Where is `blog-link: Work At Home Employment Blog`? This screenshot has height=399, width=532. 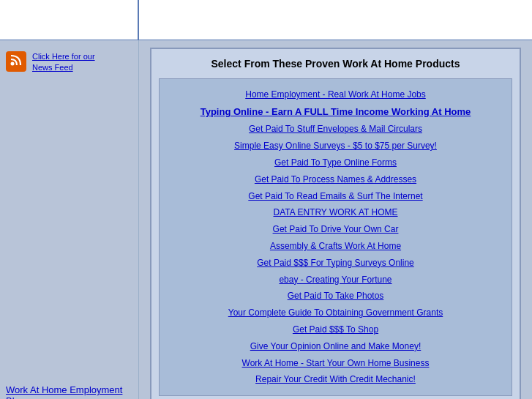
blog-link: Work At Home Employment Blog is located at coordinates (64, 392).